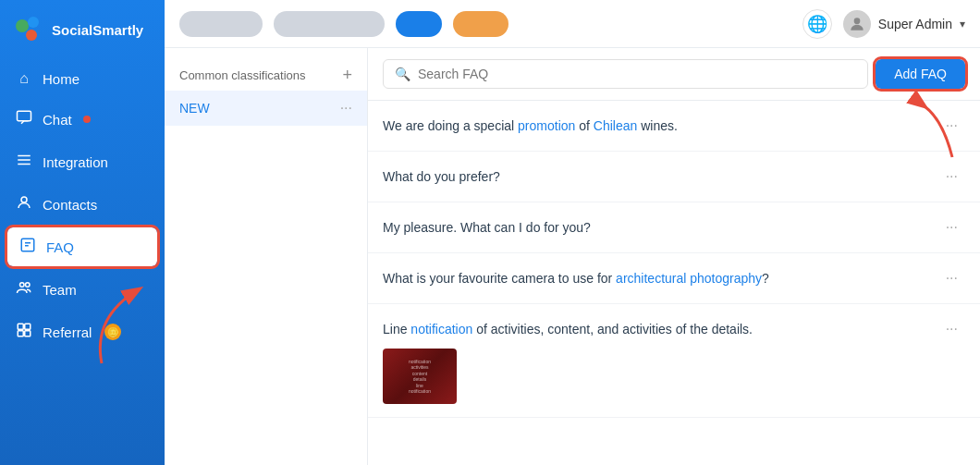 The width and height of the screenshot is (980, 465). What do you see at coordinates (266, 75) in the screenshot?
I see `panel-header: Common classifications +` at bounding box center [266, 75].